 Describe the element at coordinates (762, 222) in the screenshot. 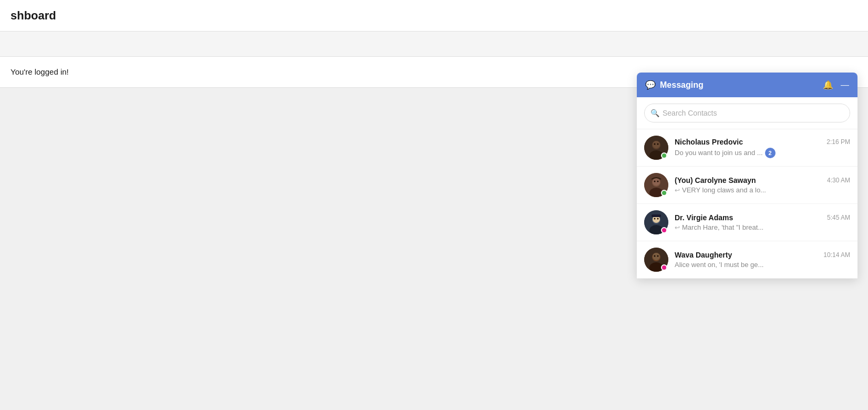

I see `contact-info-virgie: Dr. Virgie Adams 5:45 AM ↩ March Hare, '…` at that location.